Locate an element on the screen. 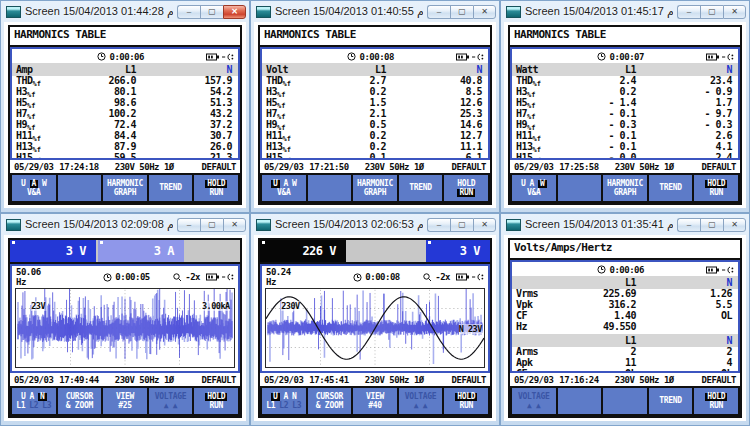  neutral-reading: 3 V is located at coordinates (470, 251).